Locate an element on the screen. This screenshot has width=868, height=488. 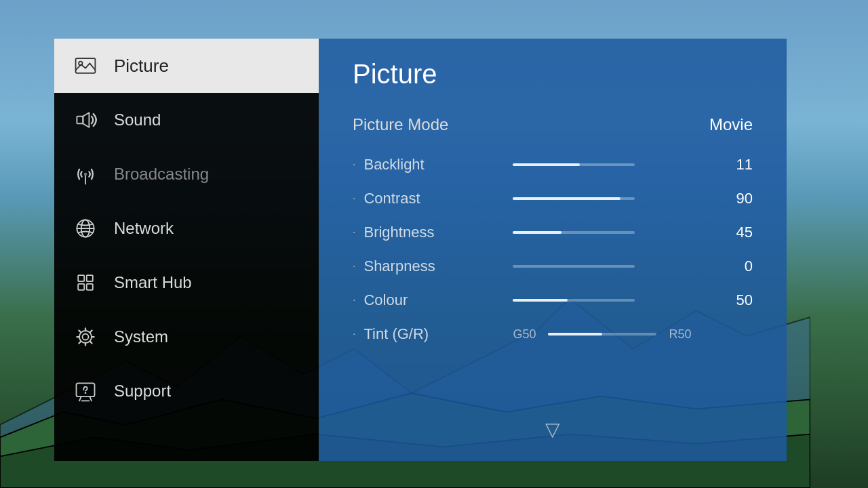
sidebar-item-network-label: Network is located at coordinates (144, 228).